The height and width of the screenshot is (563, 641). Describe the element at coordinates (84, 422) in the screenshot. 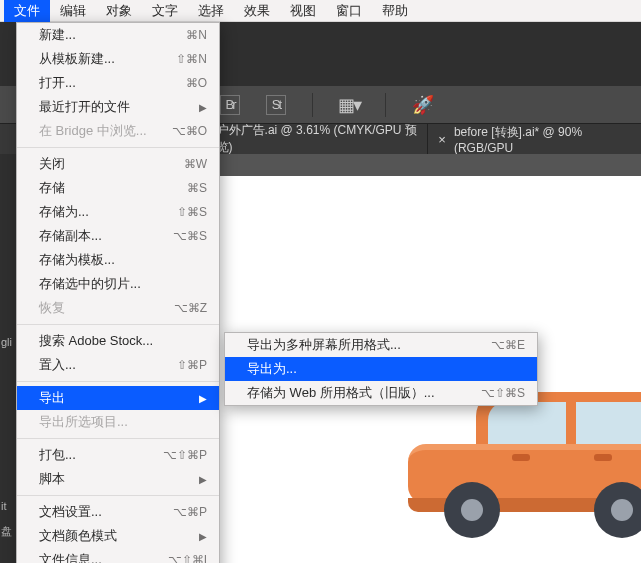

I see `menu-item-label: 导出所选项目...` at that location.